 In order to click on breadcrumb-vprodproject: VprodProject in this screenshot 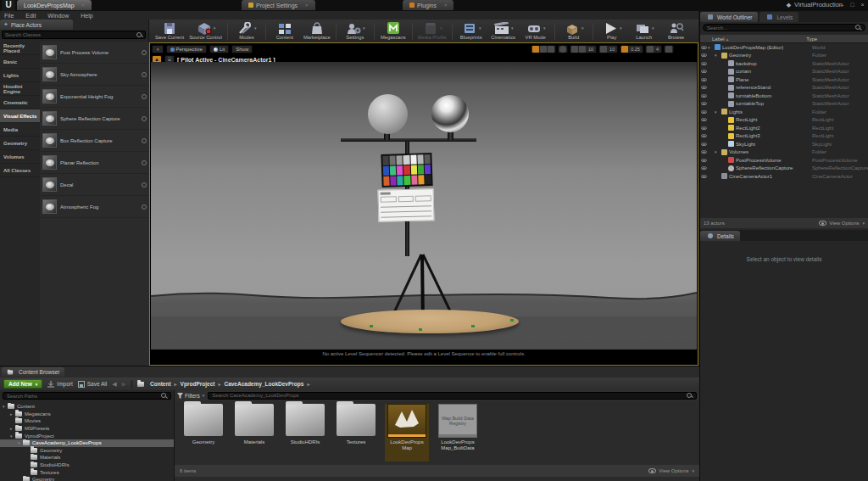, I will do `click(198, 383)`.